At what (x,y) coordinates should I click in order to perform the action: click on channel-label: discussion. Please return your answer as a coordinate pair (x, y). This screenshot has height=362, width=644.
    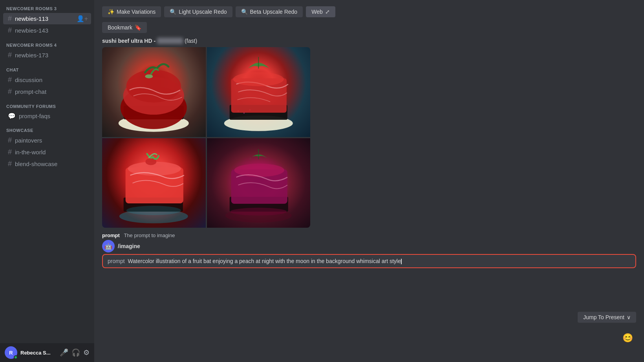
    Looking at the image, I should click on (29, 80).